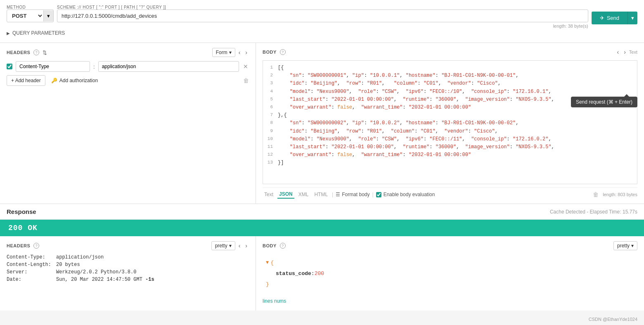  I want to click on send-dropdown-button: ▾, so click(632, 18).